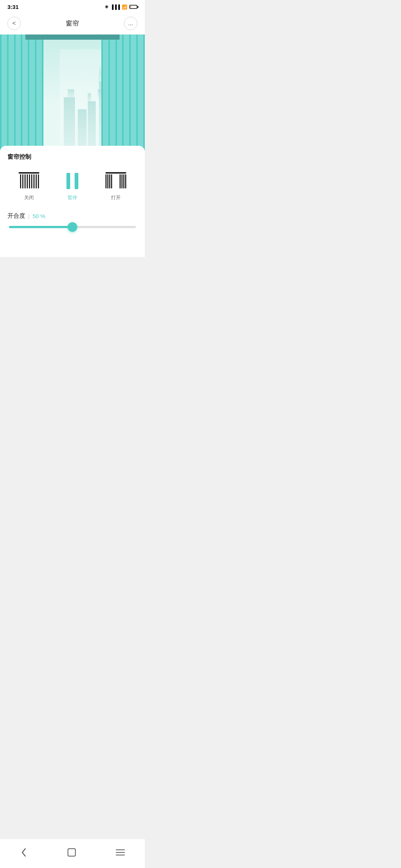 This screenshot has width=401, height=868. I want to click on curtain-right, so click(123, 94).